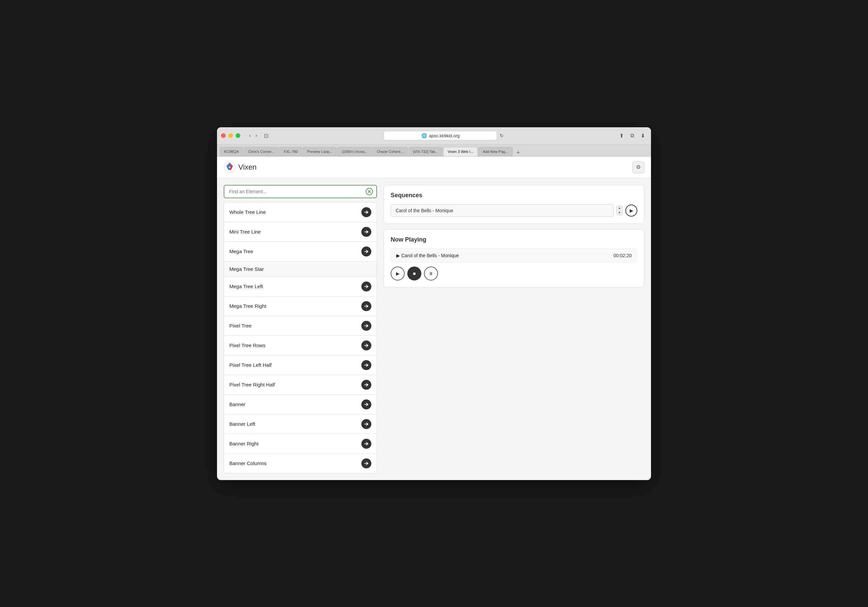 This screenshot has width=868, height=607. Describe the element at coordinates (445, 136) in the screenshot. I see `url-text: apoc.kb9kld.org` at that location.